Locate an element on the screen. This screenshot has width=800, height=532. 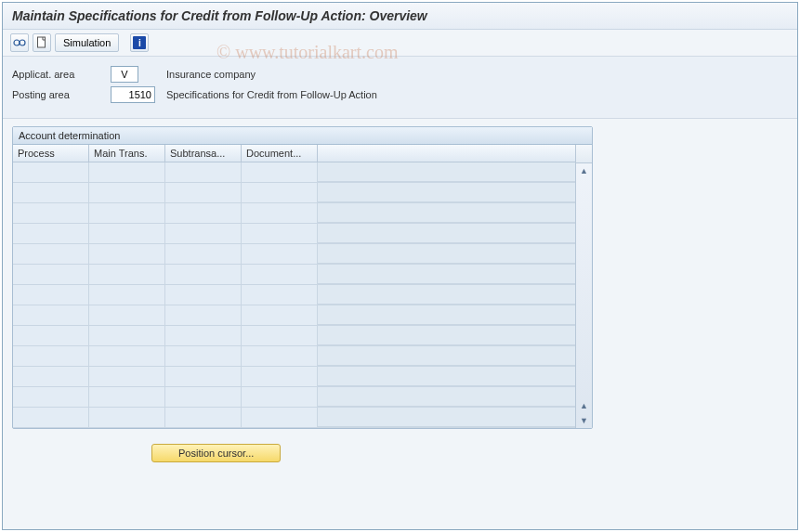
posting-area-label: Posting area is located at coordinates (59, 95).